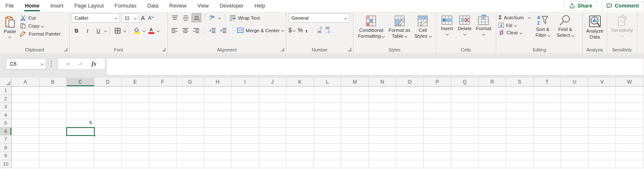  I want to click on cell-N7, so click(383, 140).